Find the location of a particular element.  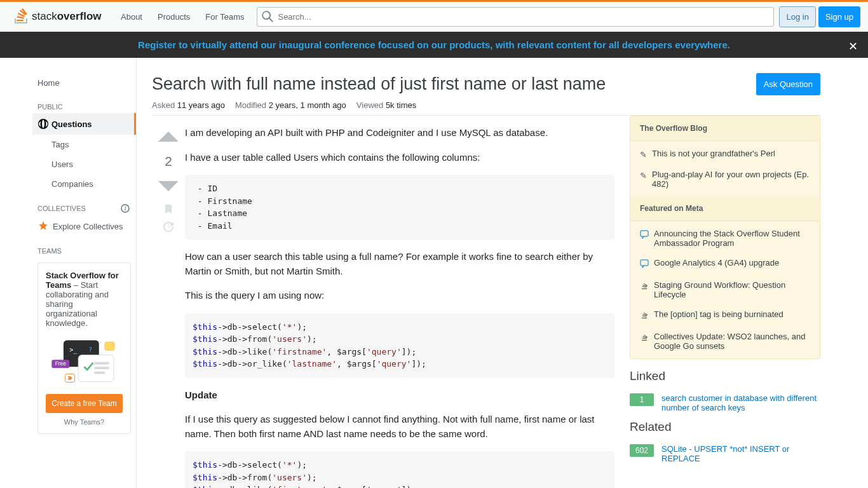

nav-heading-collectives: COLLECTIVES i is located at coordinates (84, 205).